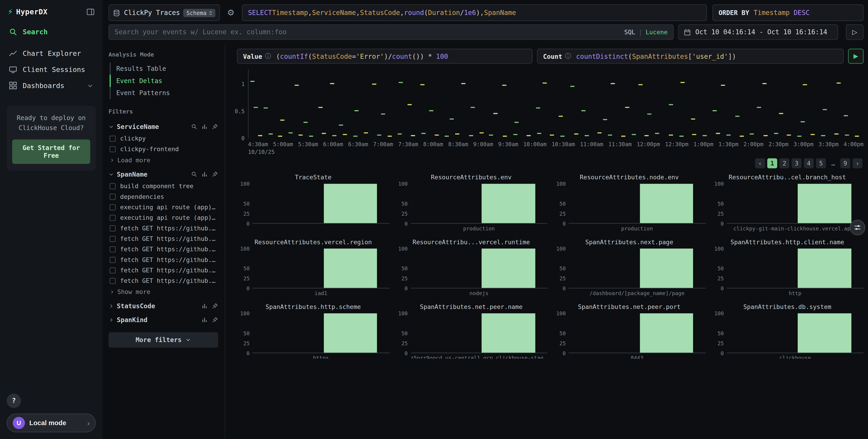 Image resolution: width=868 pixels, height=439 pixels. I want to click on date-range-picker: Oct 10 04:16:14 - Oct 10 16:16:14, so click(758, 32).